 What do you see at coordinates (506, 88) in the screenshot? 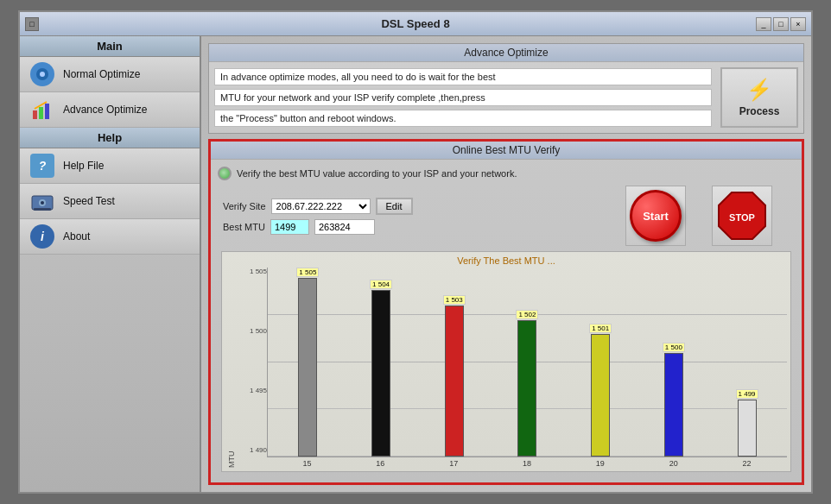
I see `advance-optimize-section: Advance Optimize In advance optimize mod…` at bounding box center [506, 88].